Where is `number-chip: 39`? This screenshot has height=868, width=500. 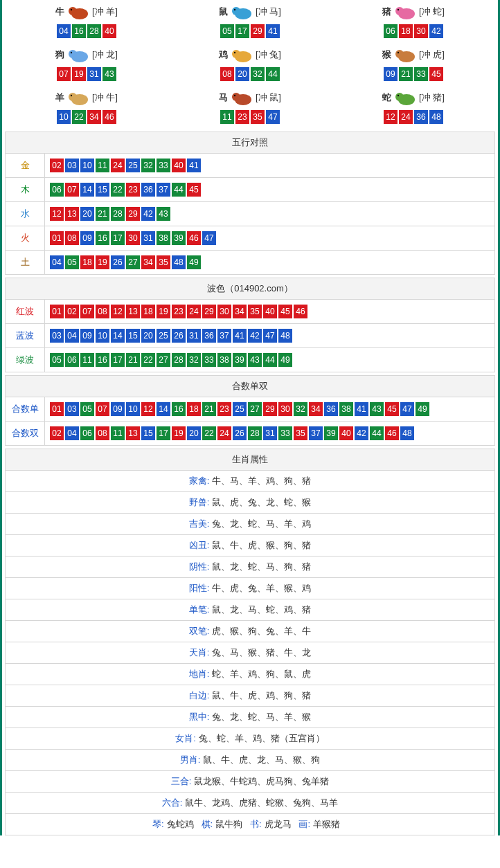 number-chip: 39 is located at coordinates (240, 360).